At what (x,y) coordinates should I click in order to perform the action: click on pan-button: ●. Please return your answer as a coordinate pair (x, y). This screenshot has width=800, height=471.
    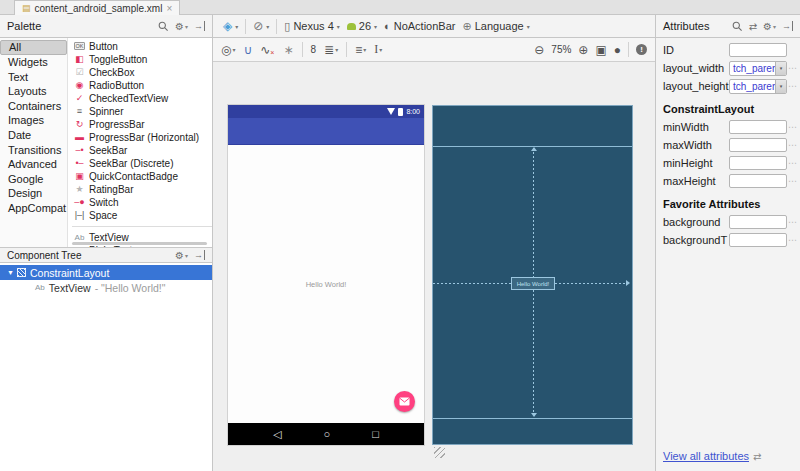
    Looking at the image, I should click on (618, 50).